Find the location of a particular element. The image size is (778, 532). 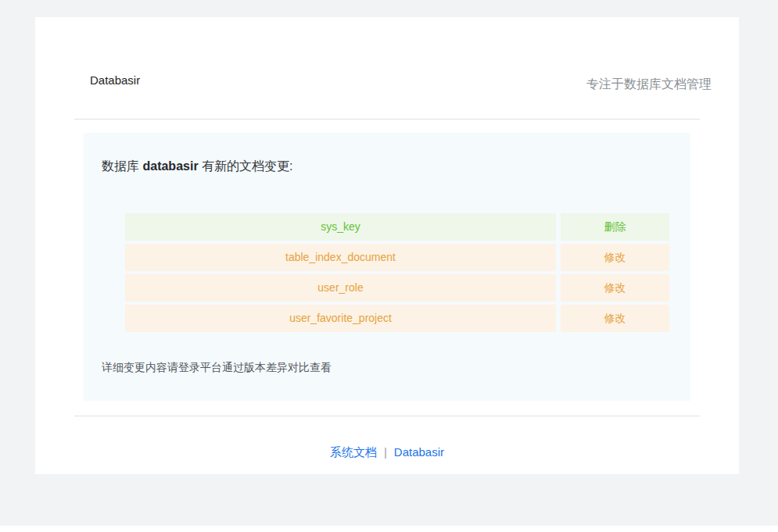

header-divider is located at coordinates (387, 119).